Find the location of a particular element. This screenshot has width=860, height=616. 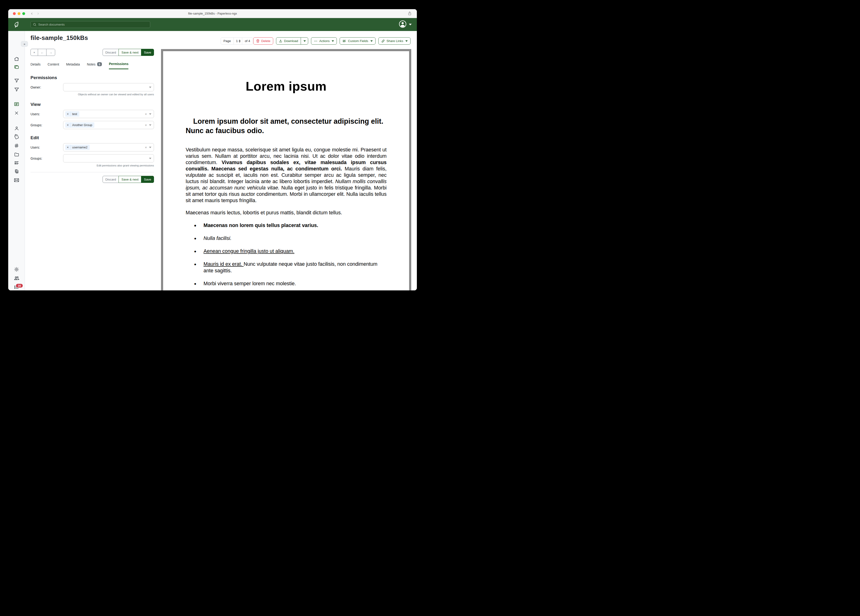

pdf-bullet-item: Morbi viverra semper lorem nec molestie. is located at coordinates (290, 284).